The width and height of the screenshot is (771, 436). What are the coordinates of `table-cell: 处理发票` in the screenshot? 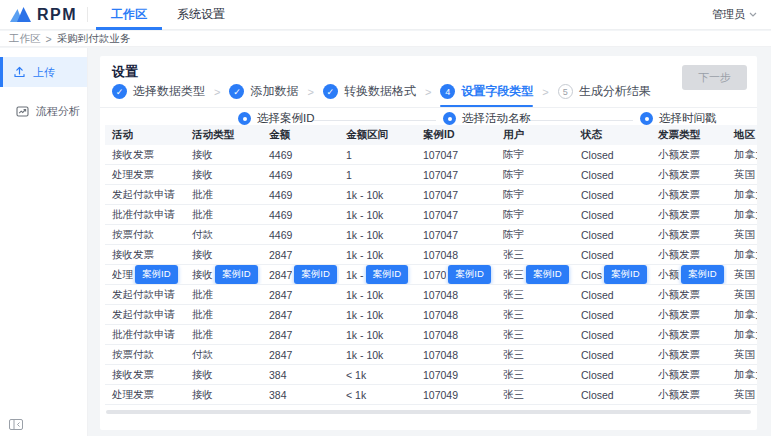 It's located at (145, 175).